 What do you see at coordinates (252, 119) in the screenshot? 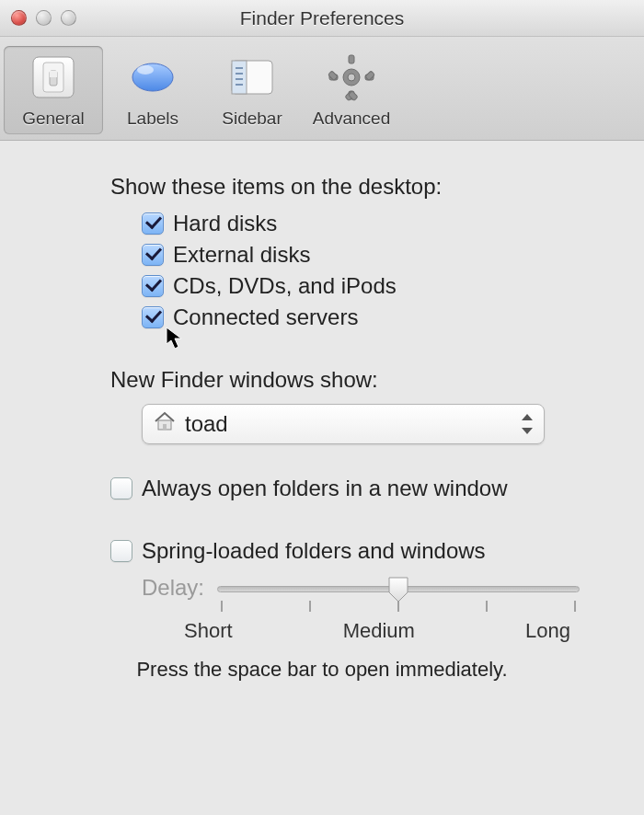
I see `tab-label: Sidebar` at bounding box center [252, 119].